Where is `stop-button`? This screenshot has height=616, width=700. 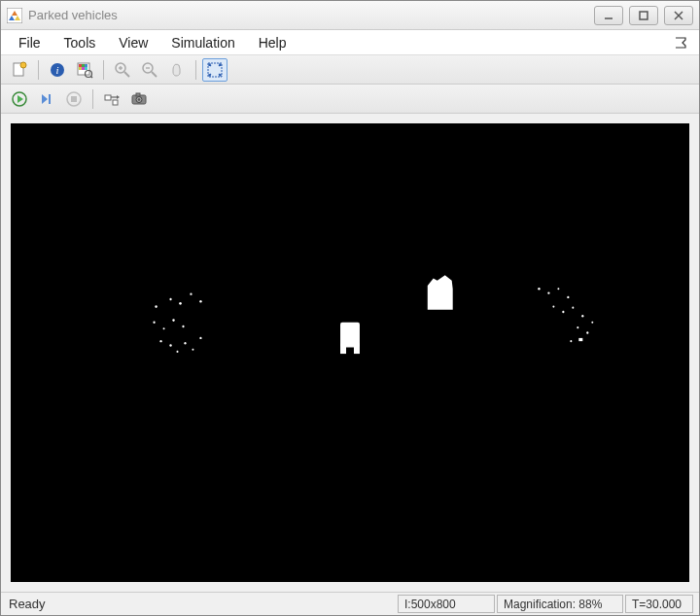
stop-button is located at coordinates (74, 99).